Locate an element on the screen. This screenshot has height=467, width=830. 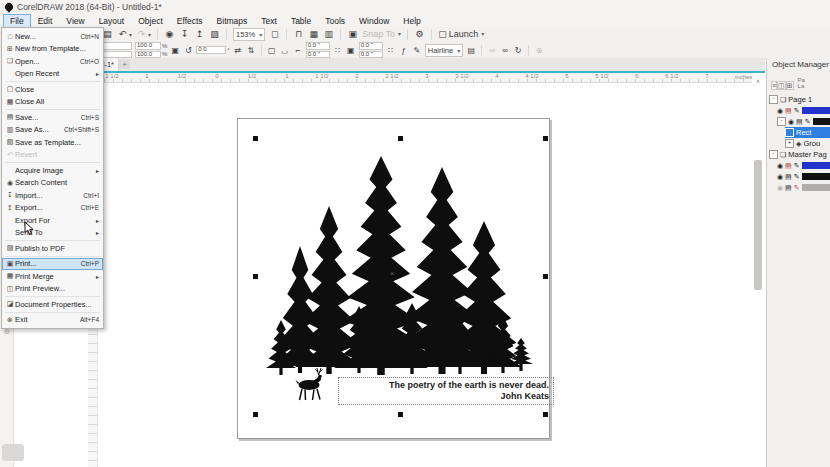
add-preset-icon: ⊕ is located at coordinates (539, 50).